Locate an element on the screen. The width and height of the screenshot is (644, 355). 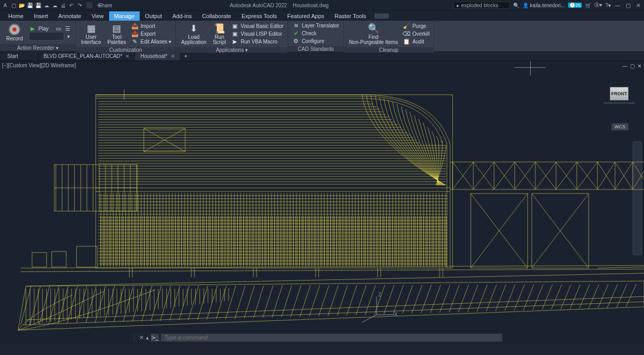
tab-home: Home is located at coordinates (16, 16).